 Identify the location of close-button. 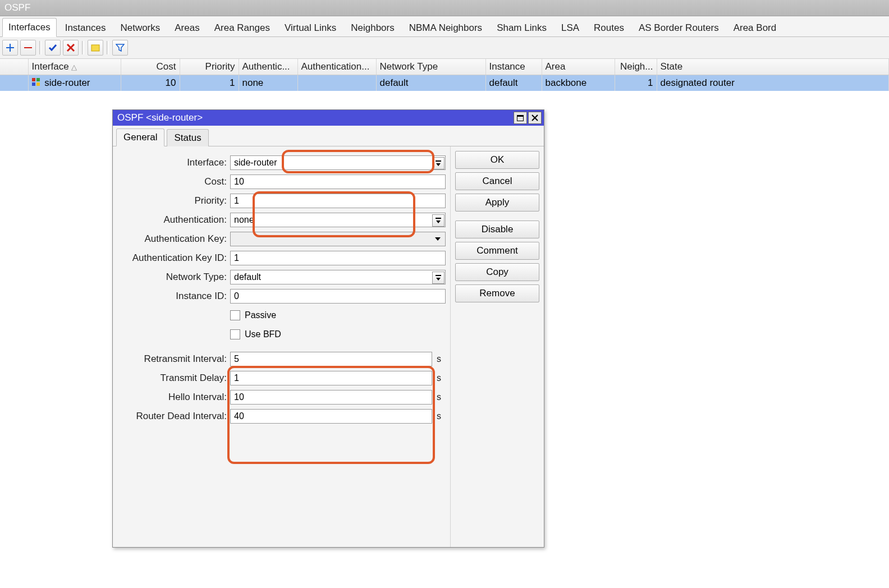
(535, 118).